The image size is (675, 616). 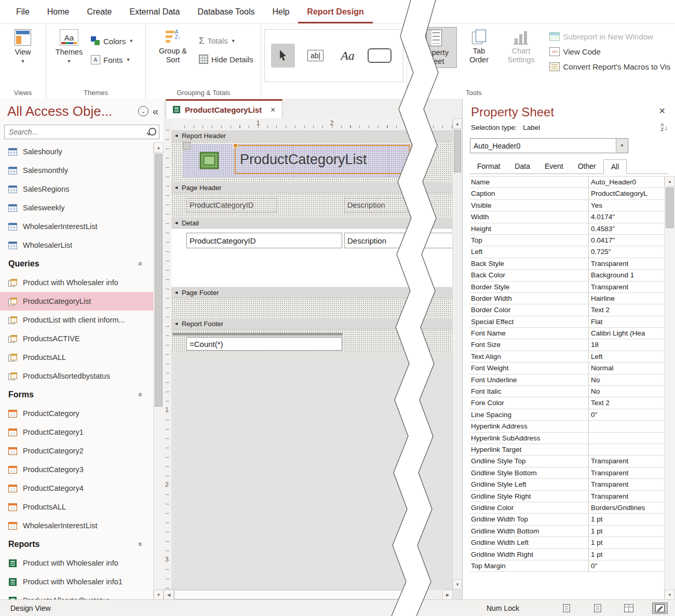 What do you see at coordinates (77, 526) in the screenshot?
I see `nav-item-form: WholesalerInterestList` at bounding box center [77, 526].